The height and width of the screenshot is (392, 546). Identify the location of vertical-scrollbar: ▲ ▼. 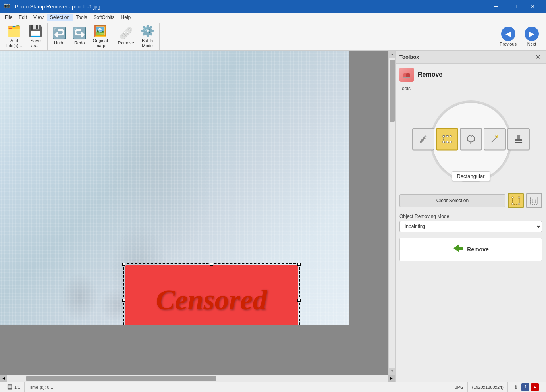
(392, 213).